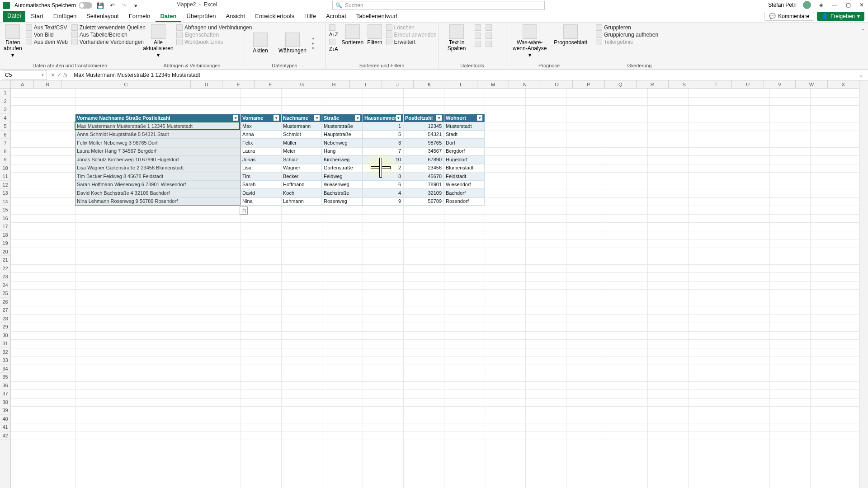  Describe the element at coordinates (861, 75) in the screenshot. I see `expand-fbar-icon: ⌄` at that location.